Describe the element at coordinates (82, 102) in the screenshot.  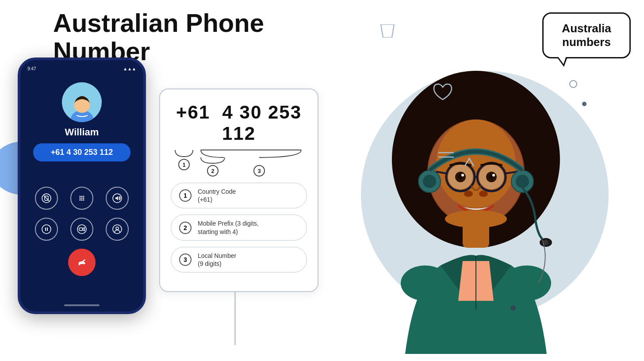
I see `avatar` at that location.